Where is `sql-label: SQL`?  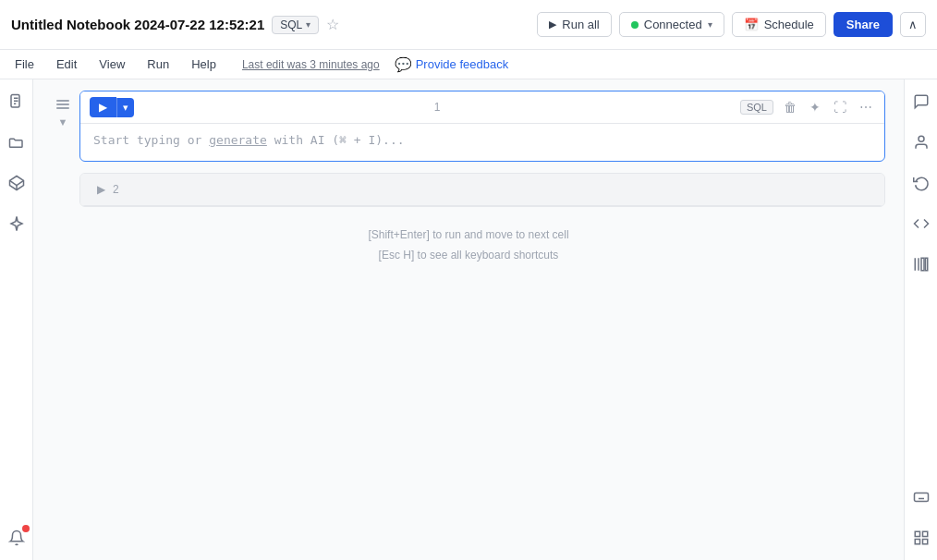
sql-label: SQL is located at coordinates (291, 25).